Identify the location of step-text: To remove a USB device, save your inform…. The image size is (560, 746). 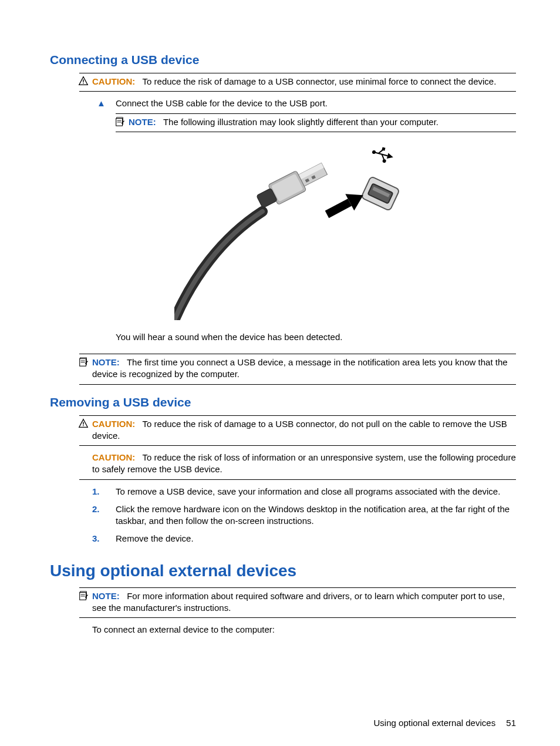
(316, 492).